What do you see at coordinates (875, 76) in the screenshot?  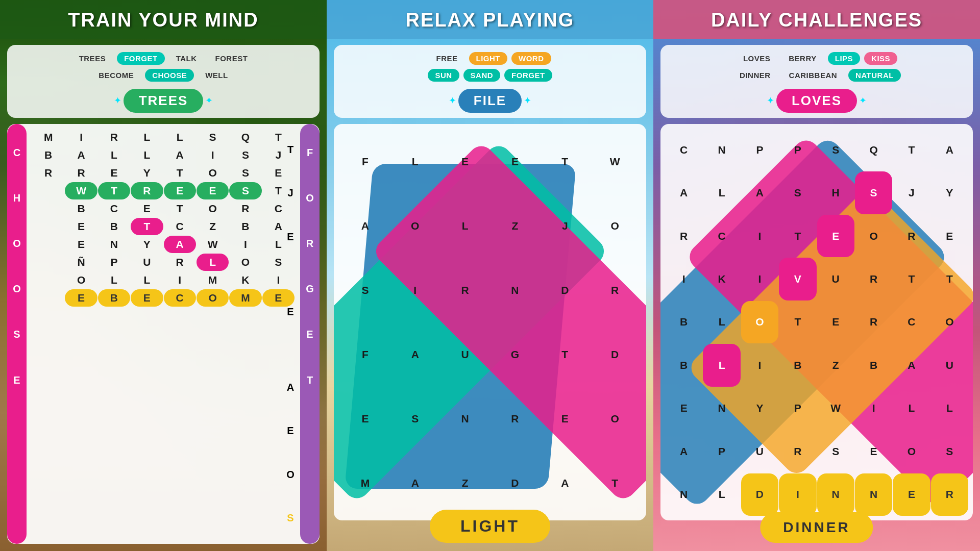 I see `word-chip-natural: NATURAL` at bounding box center [875, 76].